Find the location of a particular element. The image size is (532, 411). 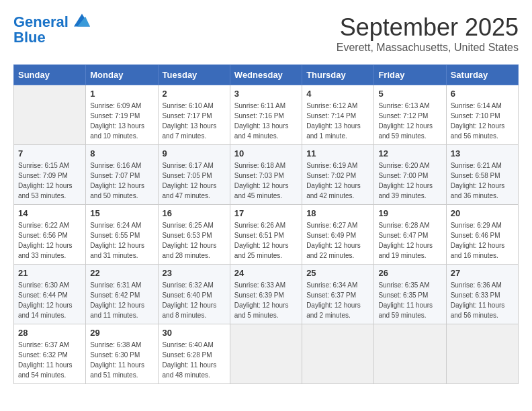

logo-text: General is located at coordinates (52, 21).